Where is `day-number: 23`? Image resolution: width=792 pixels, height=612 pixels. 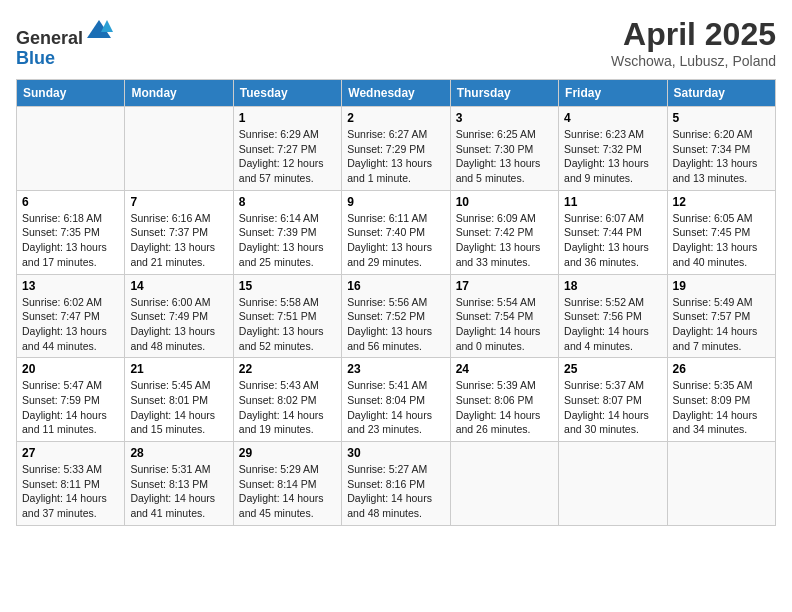 day-number: 23 is located at coordinates (396, 369).